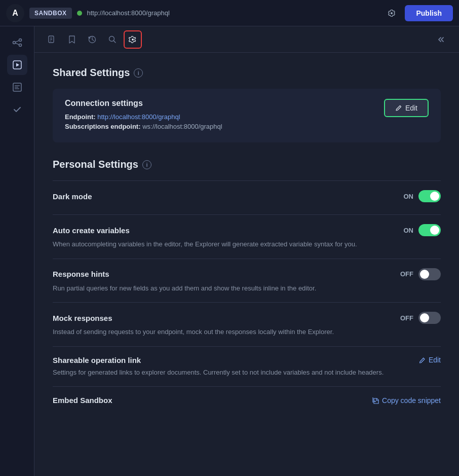 The height and width of the screenshot is (476, 459). I want to click on response-hints-row: Response hints OFF Run partial queries f…, so click(247, 281).